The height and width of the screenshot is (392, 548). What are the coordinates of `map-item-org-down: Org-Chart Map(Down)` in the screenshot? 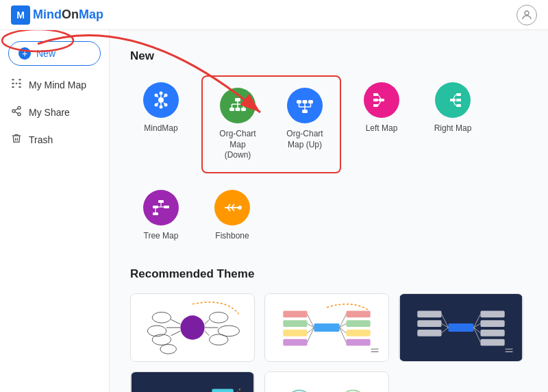 It's located at (238, 125).